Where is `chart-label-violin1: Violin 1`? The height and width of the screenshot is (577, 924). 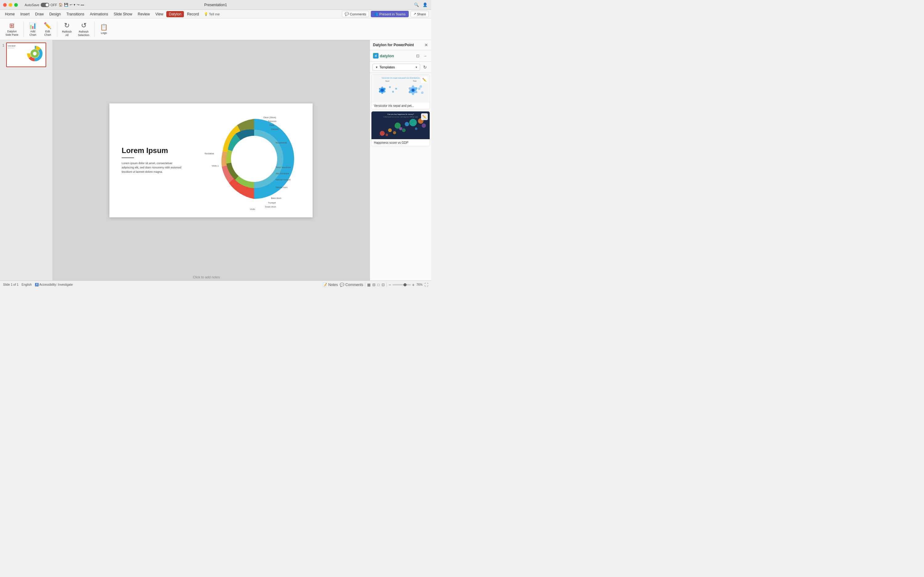 chart-label-violin1: Violin 1 is located at coordinates (215, 166).